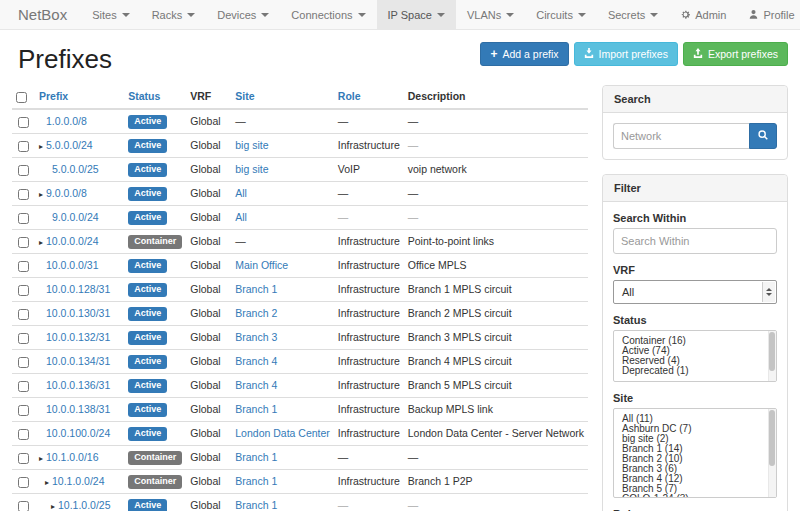  I want to click on column-header-prefix: Prefix, so click(80, 97).